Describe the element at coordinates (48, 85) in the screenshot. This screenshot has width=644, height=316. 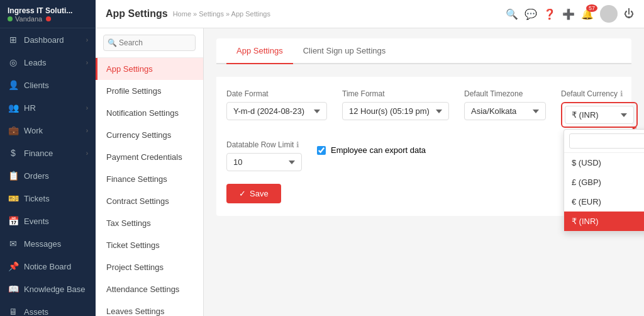
I see `sidebar-item-clients: 👤 Clients` at that location.